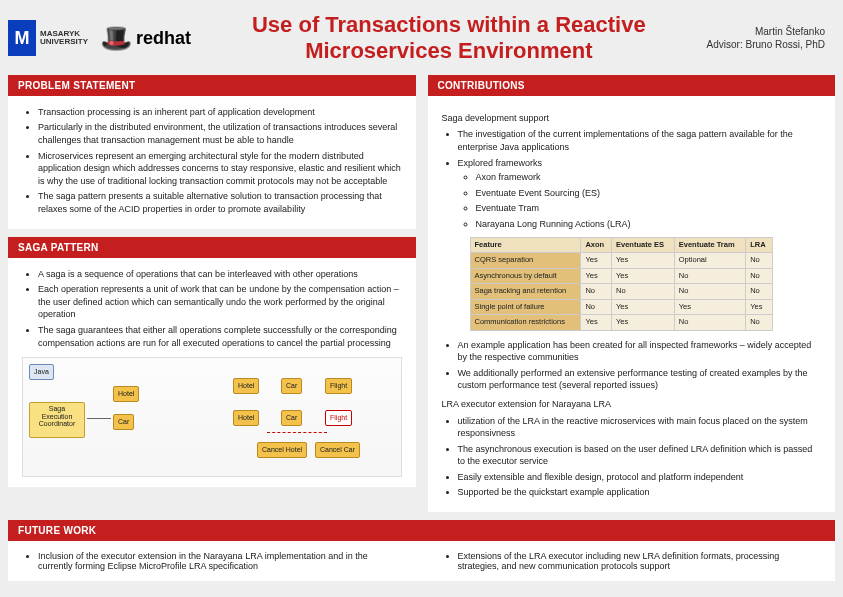 Image resolution: width=843 pixels, height=597 pixels. What do you see at coordinates (640, 194) in the screenshot?
I see `bullet: Explored frameworks Axon framework Event…` at bounding box center [640, 194].